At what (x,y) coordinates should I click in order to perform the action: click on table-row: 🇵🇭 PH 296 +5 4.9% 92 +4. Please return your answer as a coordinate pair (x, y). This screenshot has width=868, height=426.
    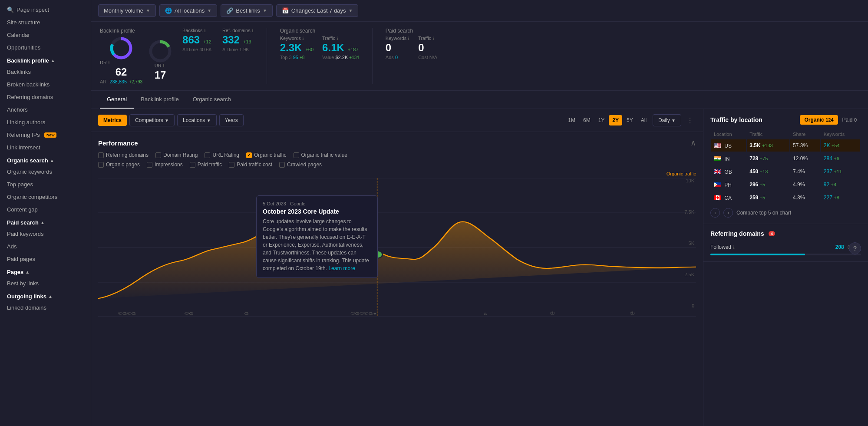
    Looking at the image, I should click on (786, 185).